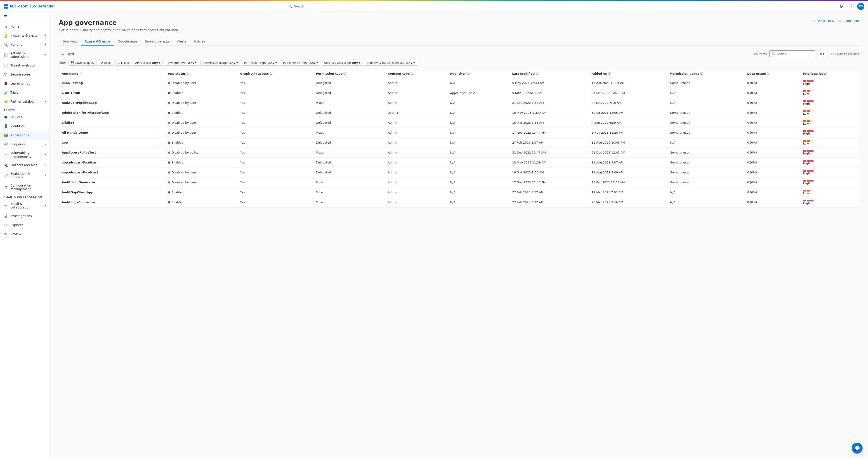 Image resolution: width=868 pixels, height=459 pixels. Describe the element at coordinates (68, 54) in the screenshot. I see `export-button: ⬇ Export` at that location.